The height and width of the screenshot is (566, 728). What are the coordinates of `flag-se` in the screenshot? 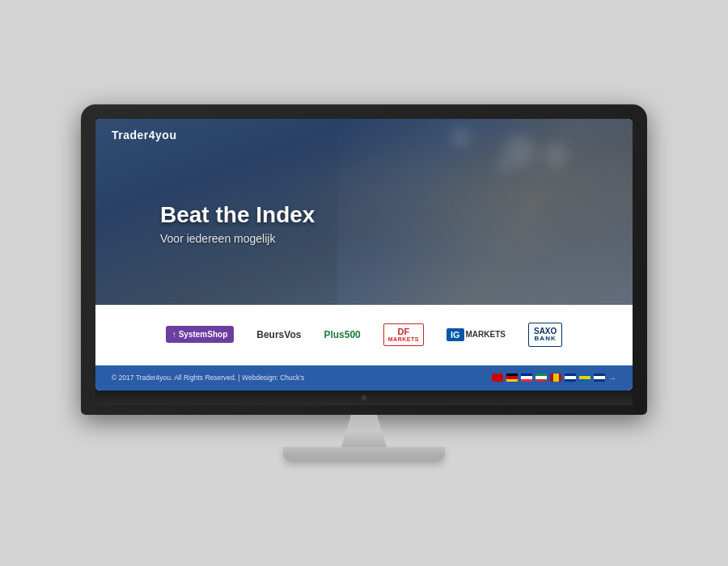 It's located at (585, 378).